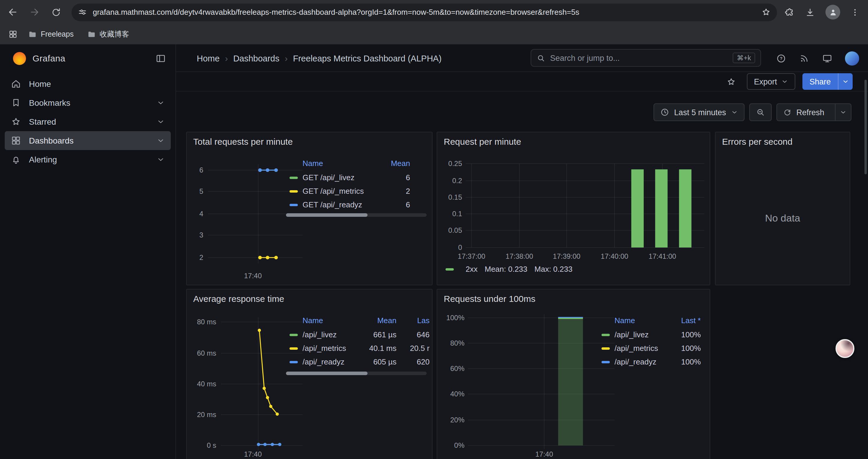 The image size is (868, 459). What do you see at coordinates (88, 122) in the screenshot?
I see `sidebar-item-starred: Starred` at bounding box center [88, 122].